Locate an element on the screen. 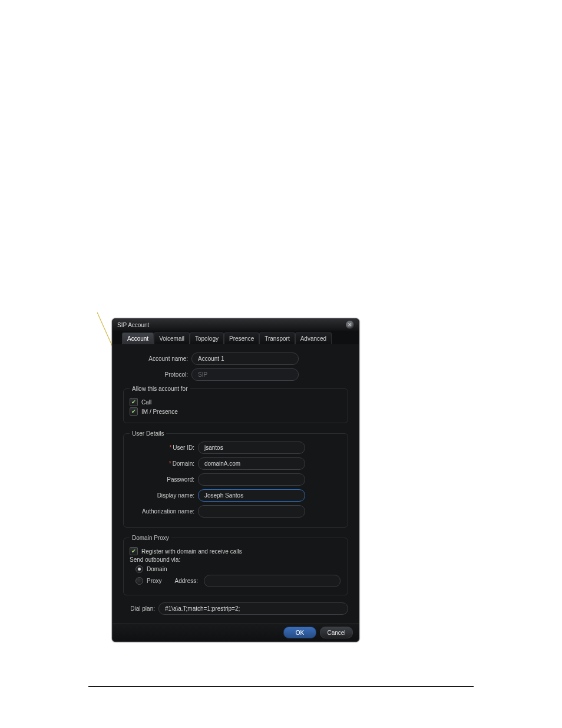 Image resolution: width=562 pixels, height=728 pixels. close-icon: ✕ is located at coordinates (350, 325).